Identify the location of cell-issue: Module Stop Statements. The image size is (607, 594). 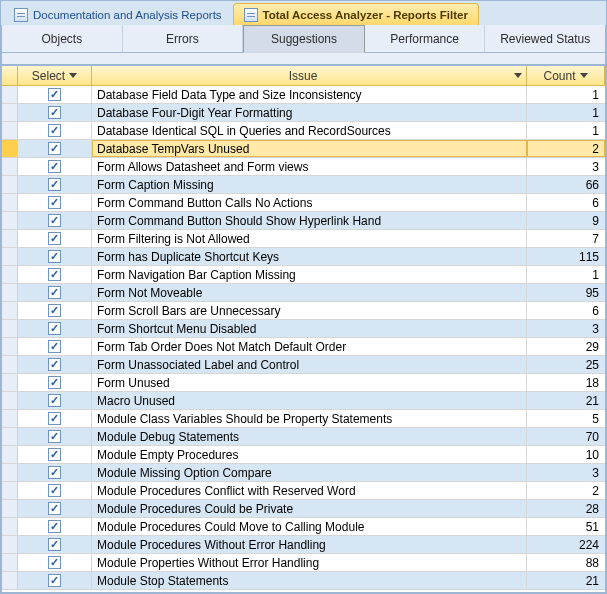
(310, 580).